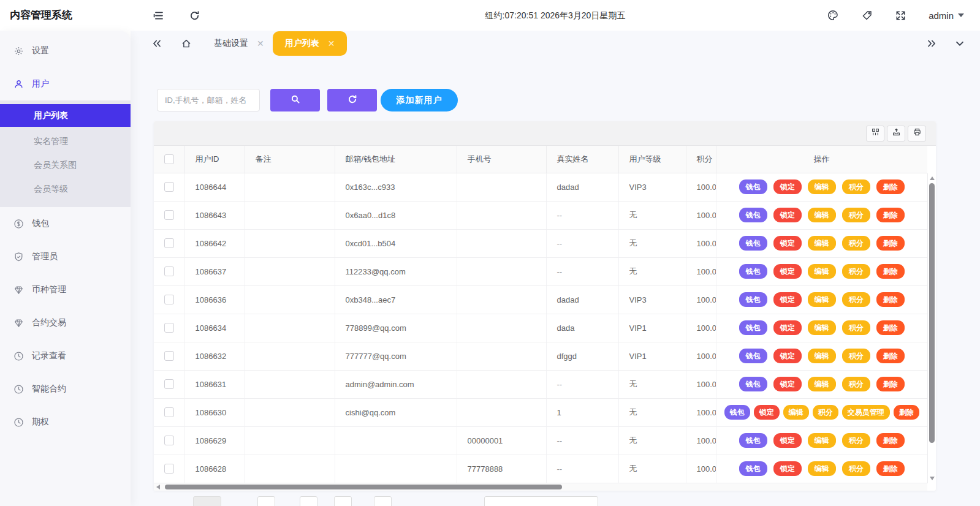  Describe the element at coordinates (875, 134) in the screenshot. I see `columns-filter-button` at that location.